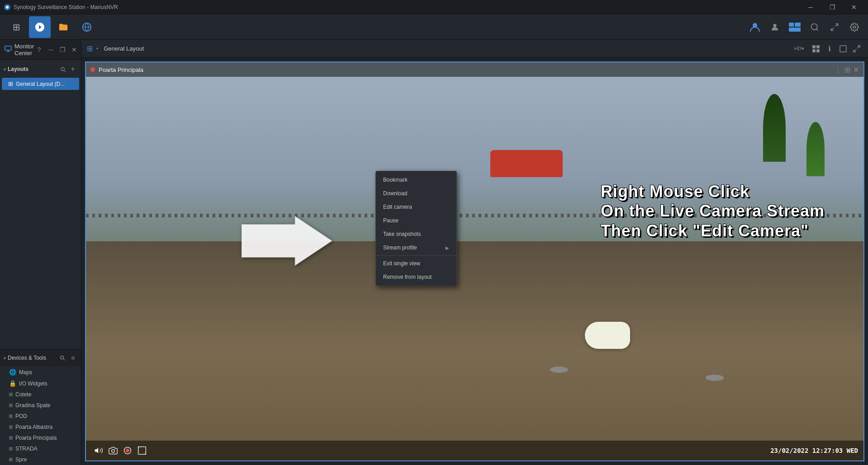 This screenshot has width=868, height=465. What do you see at coordinates (33, 69) in the screenshot?
I see `layouts-section-title: Layouts` at bounding box center [33, 69].